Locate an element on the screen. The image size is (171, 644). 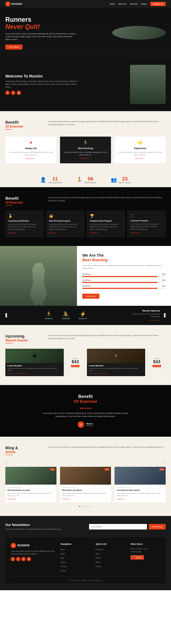
author-avatar: M is located at coordinates (81, 424).